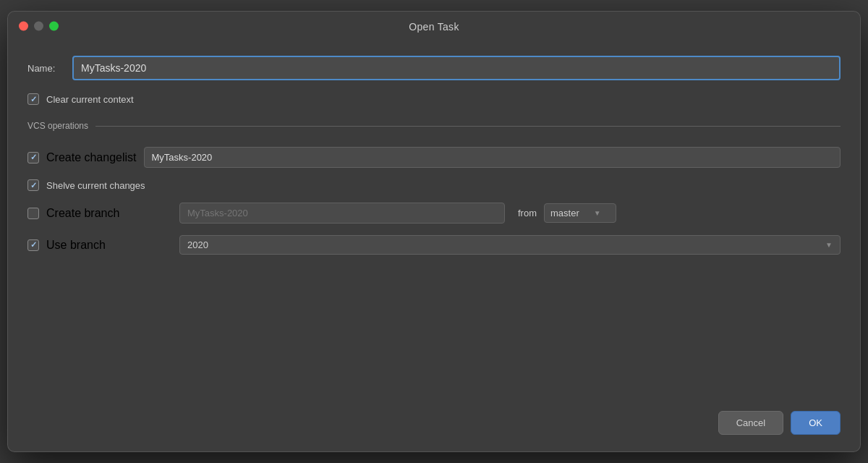  I want to click on create-changelist-text: Create changelist, so click(91, 158).